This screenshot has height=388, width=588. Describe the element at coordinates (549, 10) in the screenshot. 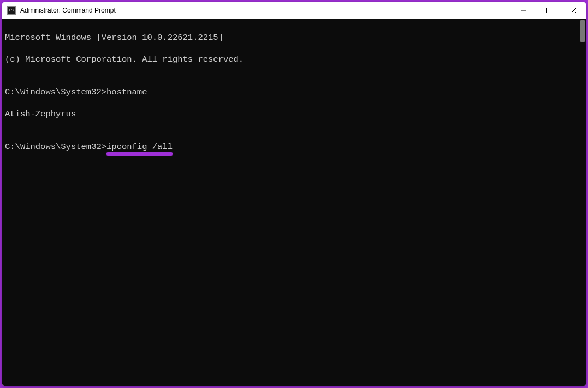

I see `window-controls` at that location.